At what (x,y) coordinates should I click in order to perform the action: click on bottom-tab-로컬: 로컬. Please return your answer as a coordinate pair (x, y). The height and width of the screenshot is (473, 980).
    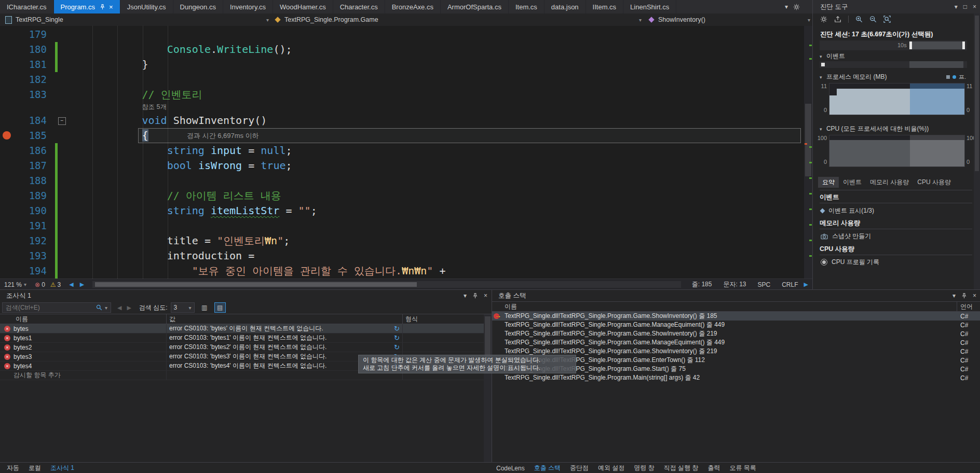
    Looking at the image, I should click on (35, 468).